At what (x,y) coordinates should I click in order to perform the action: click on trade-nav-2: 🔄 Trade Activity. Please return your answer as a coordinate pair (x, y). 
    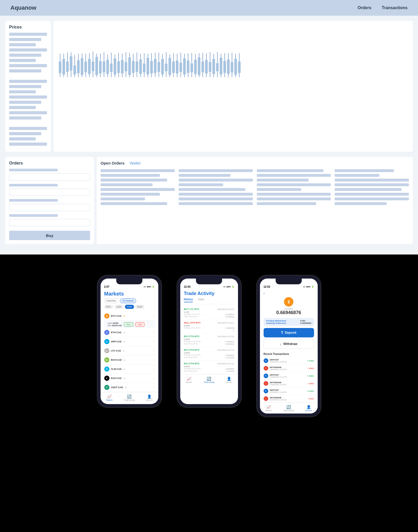
    Looking at the image, I should click on (209, 380).